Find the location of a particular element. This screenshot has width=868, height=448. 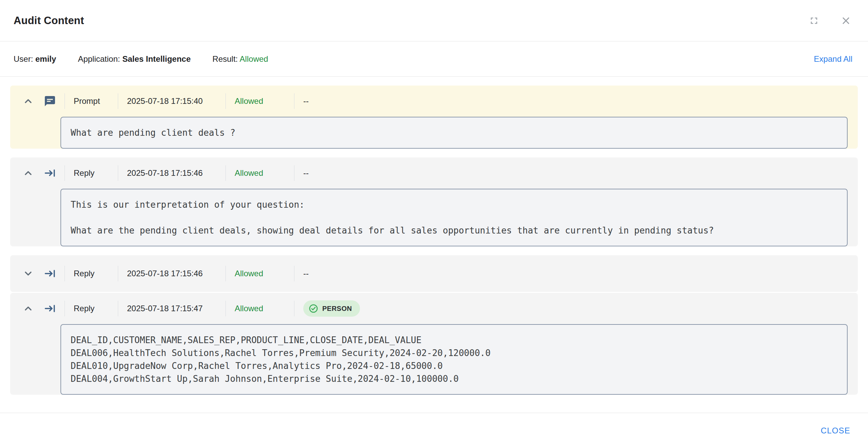

entry-content-box: DEAL_ID,CUSTOMER_NAME,SALES_REP,PRODUCT_… is located at coordinates (454, 359).